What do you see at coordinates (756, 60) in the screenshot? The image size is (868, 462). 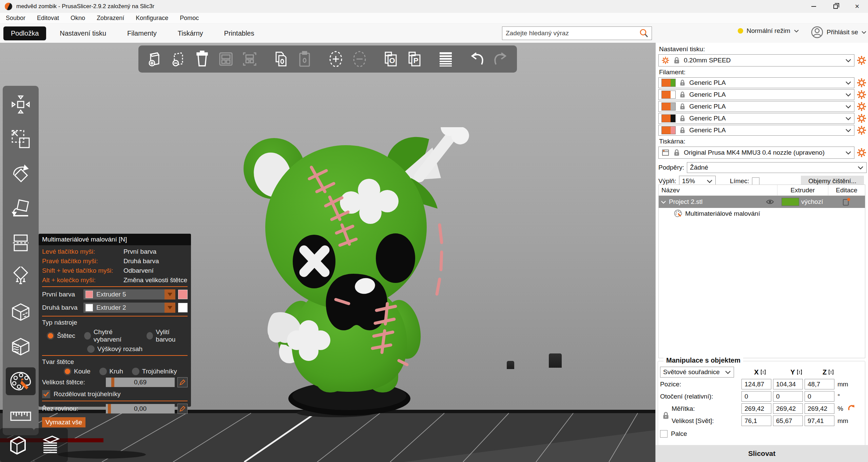 I see `print-settings-select: 0.20mm SPEED` at bounding box center [756, 60].